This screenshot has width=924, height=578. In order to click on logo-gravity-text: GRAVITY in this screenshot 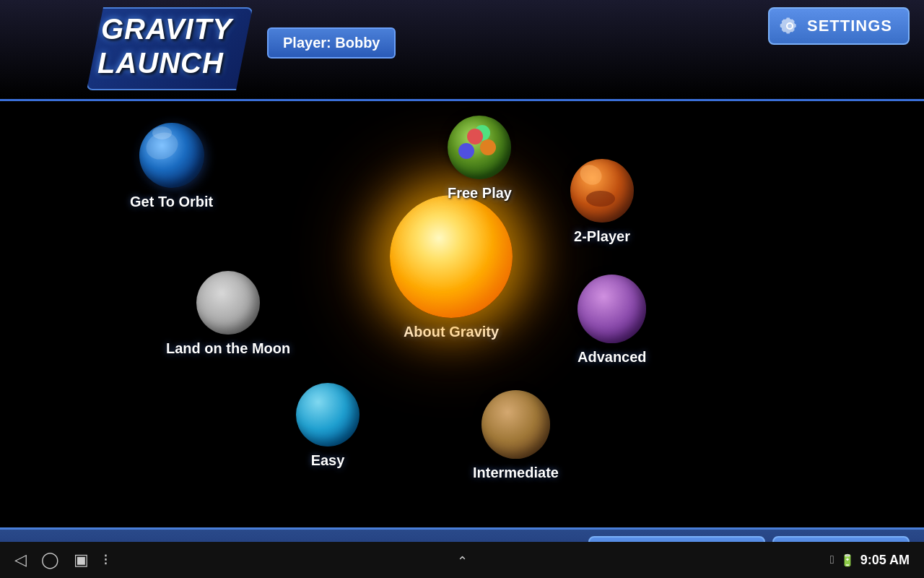, I will do `click(167, 29)`.